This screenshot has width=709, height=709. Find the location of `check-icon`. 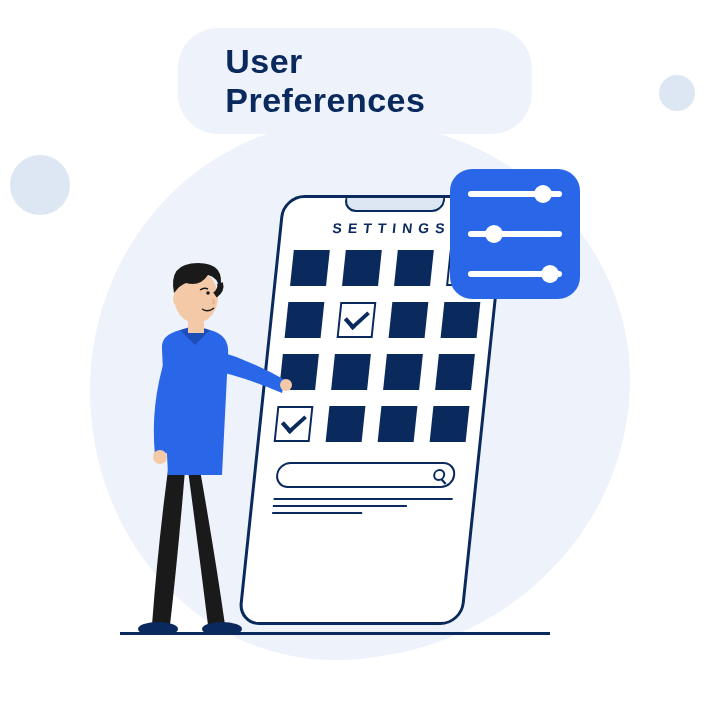

check-icon is located at coordinates (356, 316).